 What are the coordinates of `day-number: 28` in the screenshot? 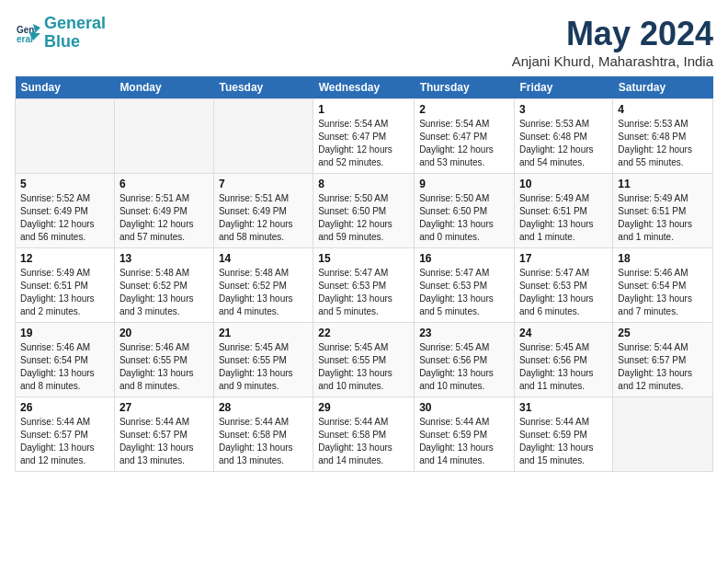 It's located at (263, 408).